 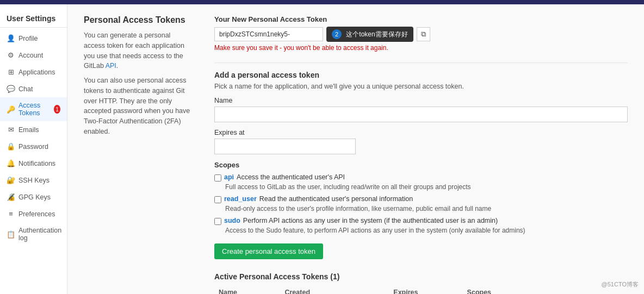 What do you see at coordinates (423, 34) in the screenshot?
I see `copy-token-button: ⧉` at bounding box center [423, 34].